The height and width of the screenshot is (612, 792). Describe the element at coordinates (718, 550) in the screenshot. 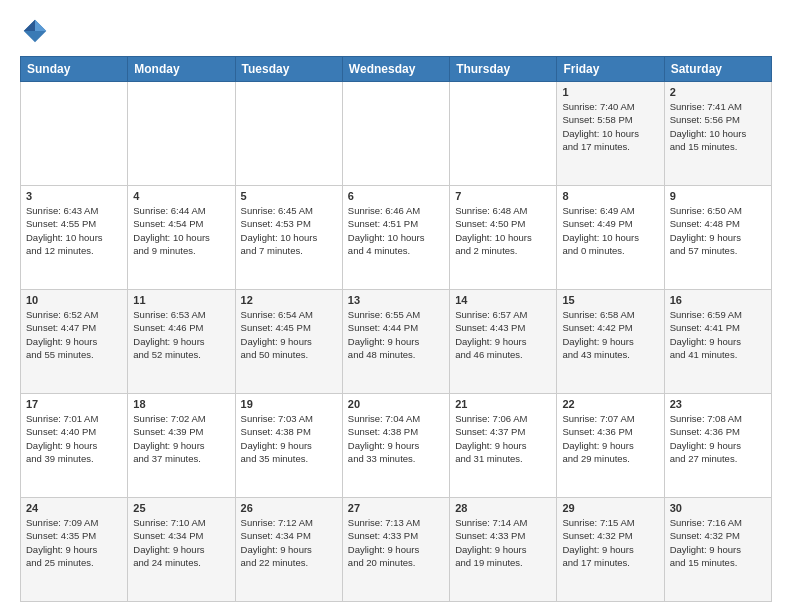

I see `day-cell: 30Sunrise: 7:16 AM Sunset: 4:32 PM Dayli…` at that location.